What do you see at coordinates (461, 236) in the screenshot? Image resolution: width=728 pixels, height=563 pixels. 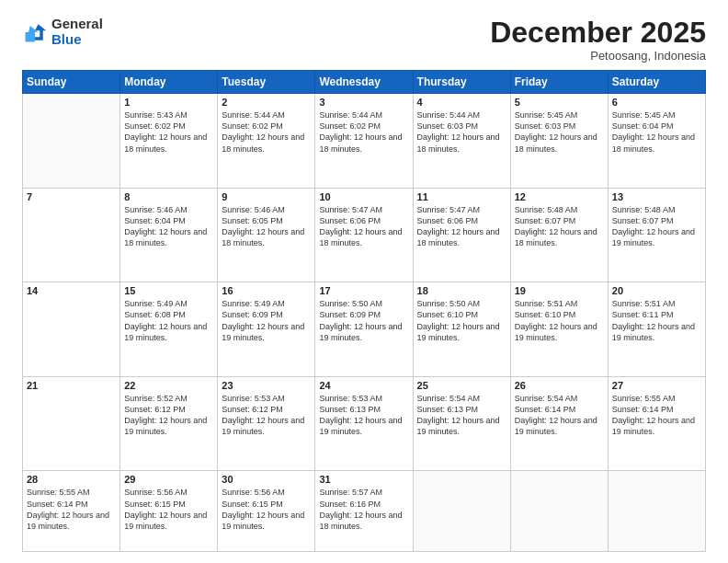 I see `calendar-cell: 11Sunrise: 5:47 AMSunset: 6:06 PMDayligh…` at bounding box center [461, 236].